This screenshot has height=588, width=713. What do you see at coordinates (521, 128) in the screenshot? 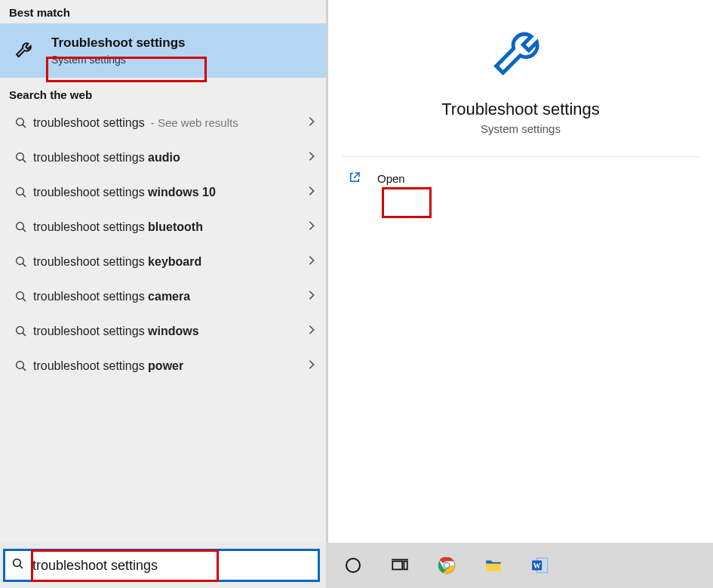
I see `preview-subtitle: System settings` at bounding box center [521, 128].